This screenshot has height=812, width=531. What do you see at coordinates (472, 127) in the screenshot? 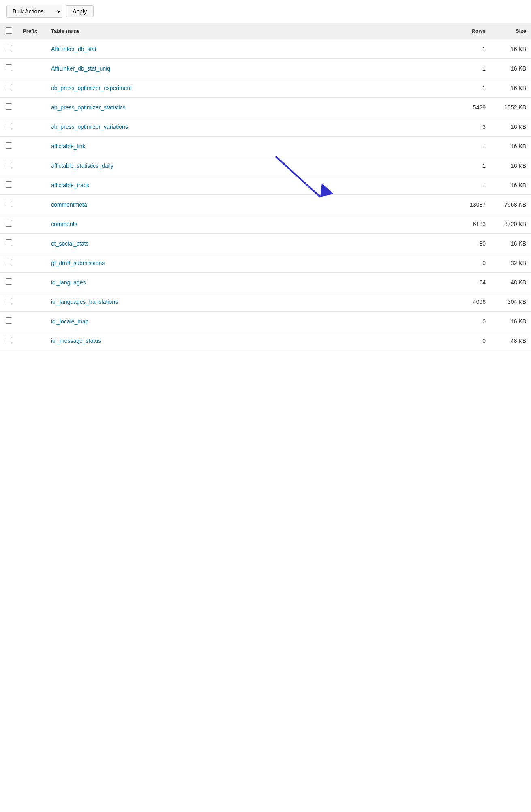
I see `row-rows: 3` at bounding box center [472, 127].